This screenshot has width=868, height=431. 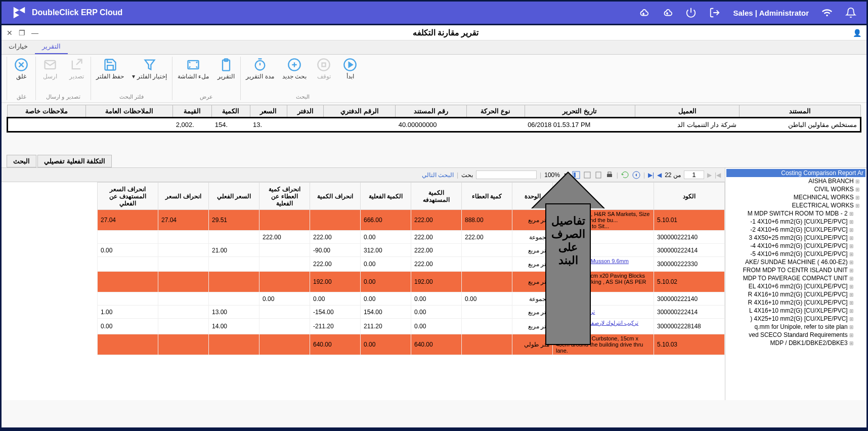 What do you see at coordinates (324, 69) in the screenshot?
I see `ribbon-stop-button: توقف` at bounding box center [324, 69].